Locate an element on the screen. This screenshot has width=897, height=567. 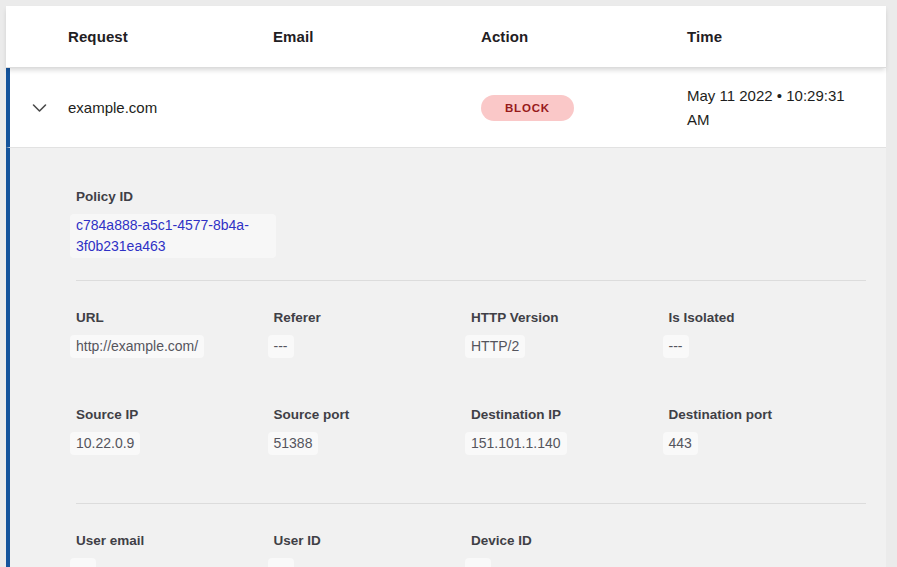
expand-row-toggle is located at coordinates (39, 108).